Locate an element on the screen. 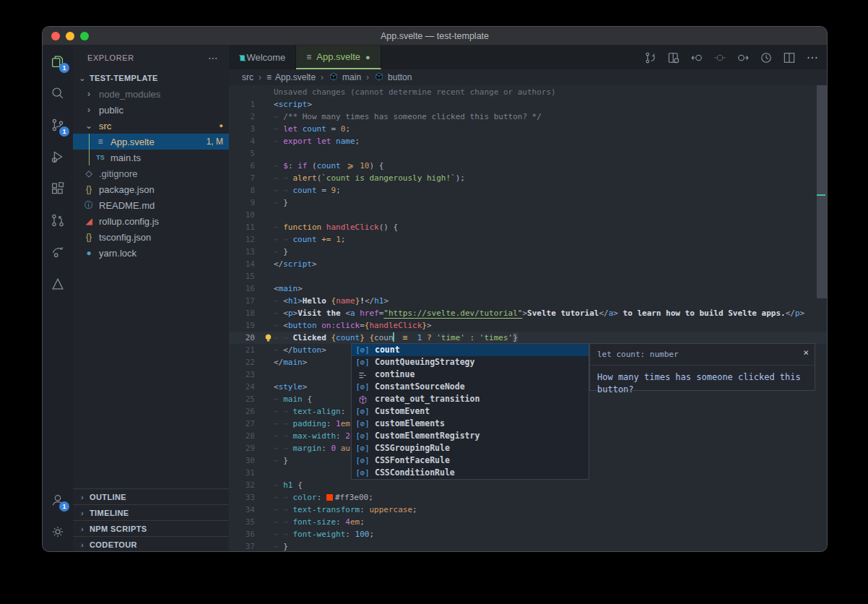  minimize-window-button is located at coordinates (70, 36).